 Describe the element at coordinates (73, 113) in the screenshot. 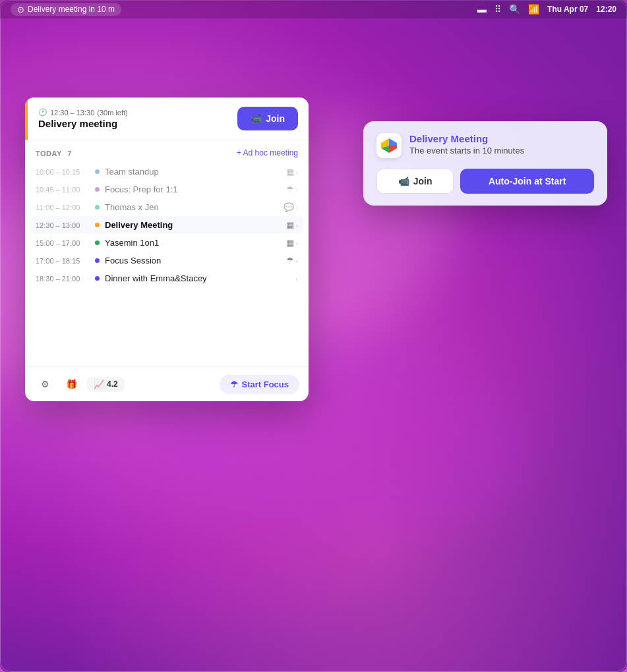

I see `current-event-time-range: 12:30 – 13:30` at that location.